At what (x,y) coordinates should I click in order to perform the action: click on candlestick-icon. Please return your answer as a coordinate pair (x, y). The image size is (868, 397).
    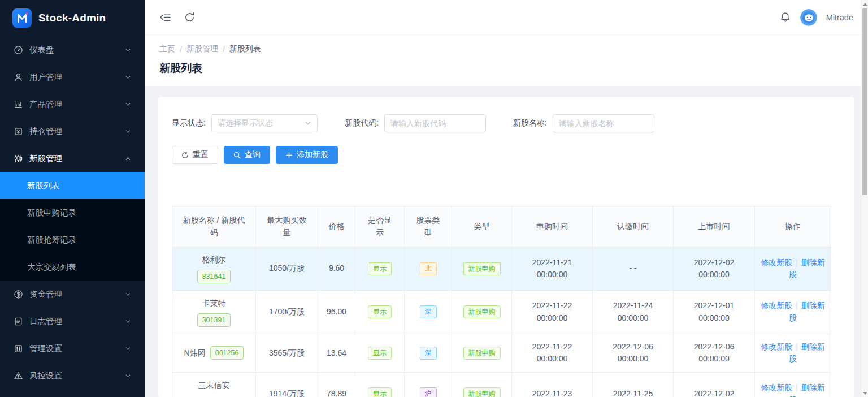
    Looking at the image, I should click on (18, 158).